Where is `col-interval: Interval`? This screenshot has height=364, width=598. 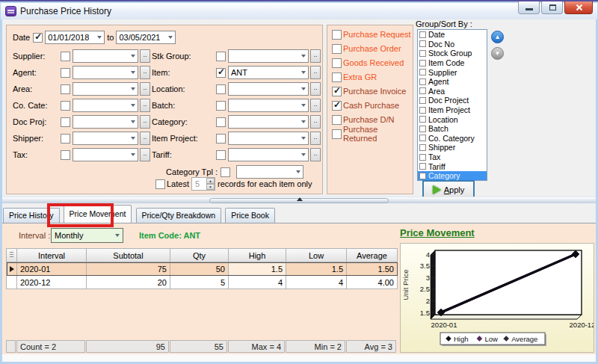
col-interval: Interval is located at coordinates (52, 256).